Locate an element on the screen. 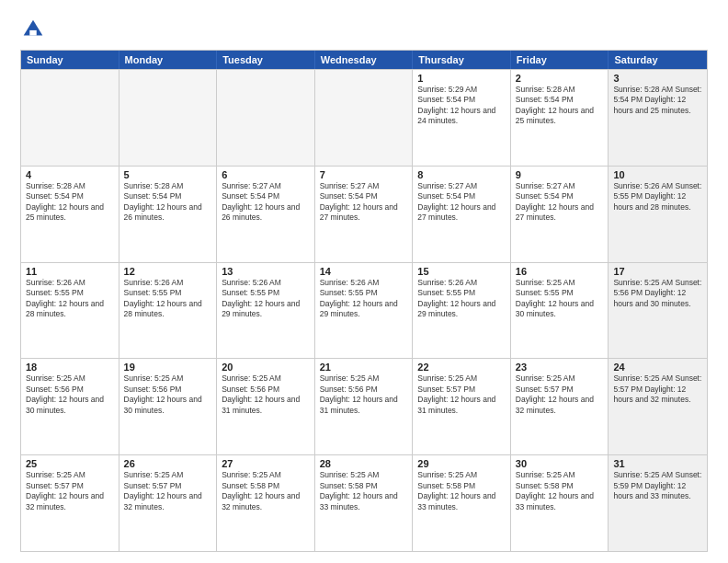  day-number: 29 is located at coordinates (461, 464).